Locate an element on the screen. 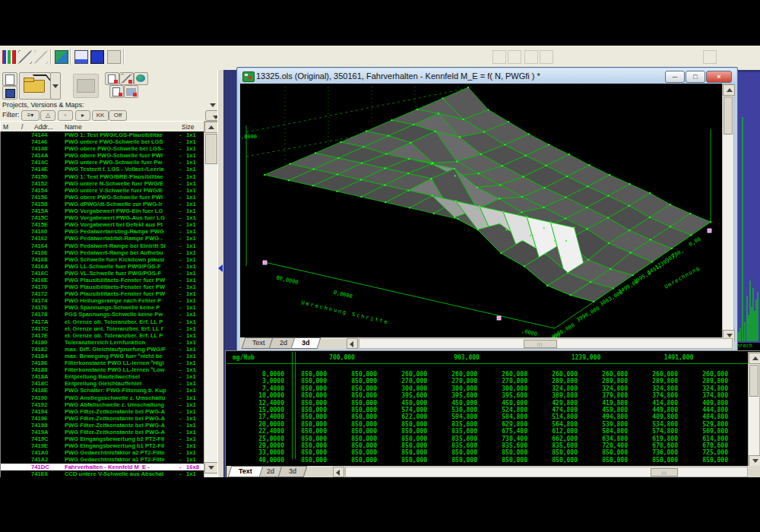 This screenshot has height=532, width=760. pages-icon is located at coordinates (62, 57).